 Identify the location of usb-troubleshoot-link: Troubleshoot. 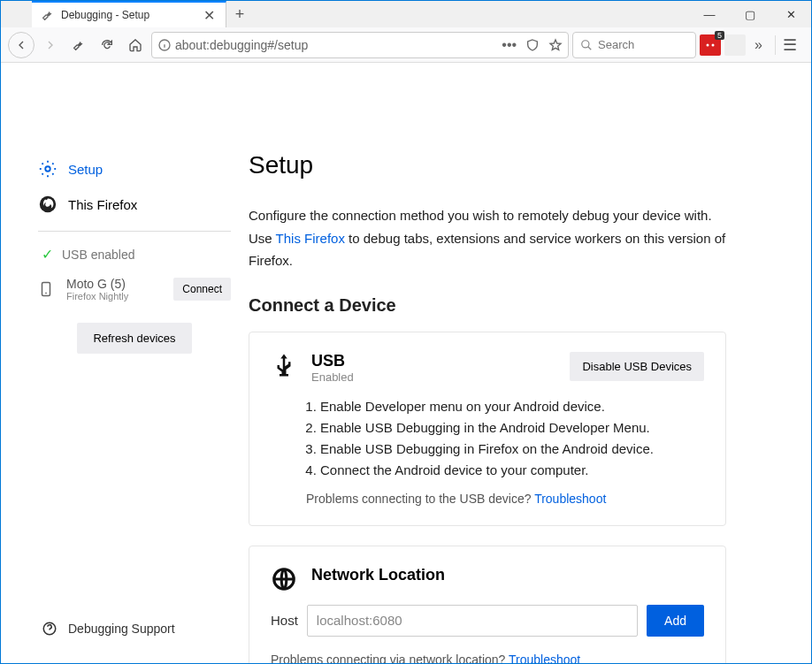
(570, 499).